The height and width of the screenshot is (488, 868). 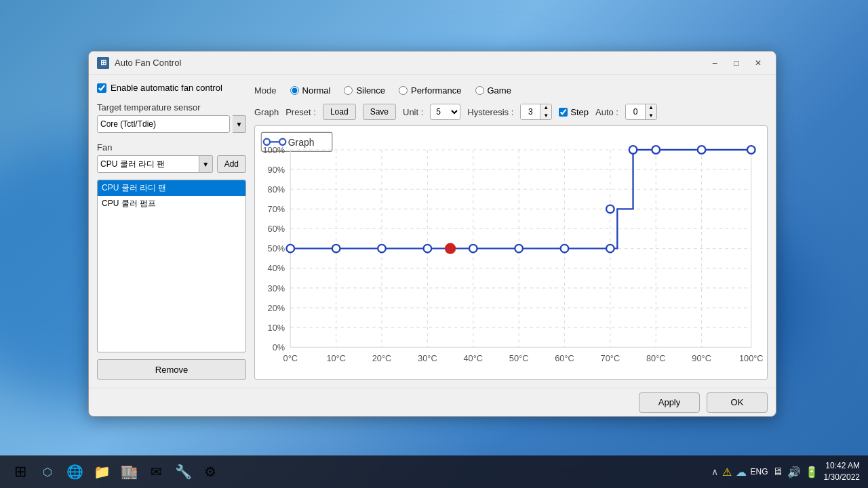 I want to click on svg-text: 50°C, so click(x=519, y=358).